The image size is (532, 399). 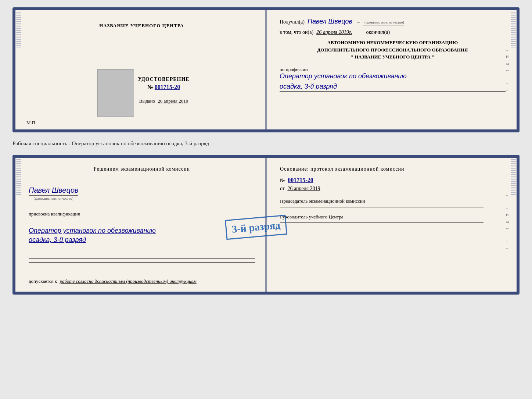 I want to click on chairman-sig-line, so click(x=382, y=207).